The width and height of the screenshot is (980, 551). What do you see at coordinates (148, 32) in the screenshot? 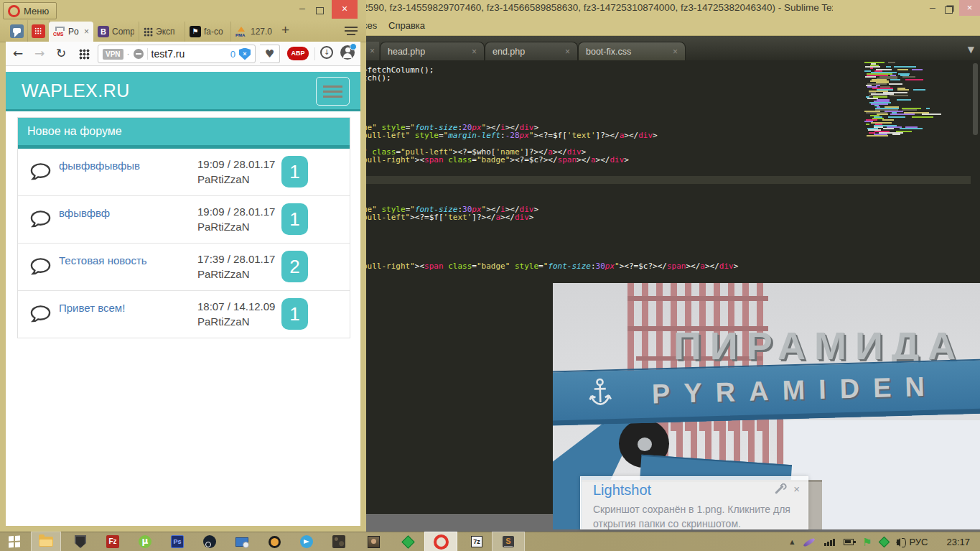
I see `grid-favicon` at bounding box center [148, 32].